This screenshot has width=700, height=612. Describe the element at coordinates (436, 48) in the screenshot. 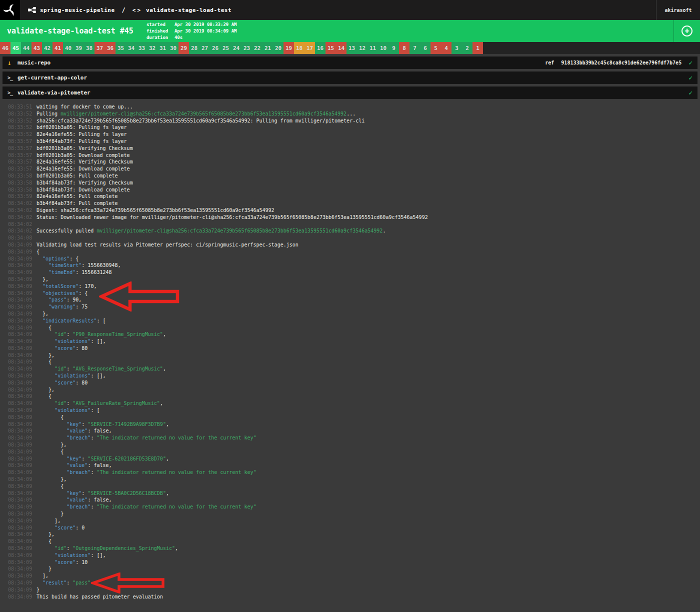

I see `build-tile-5: 5` at that location.